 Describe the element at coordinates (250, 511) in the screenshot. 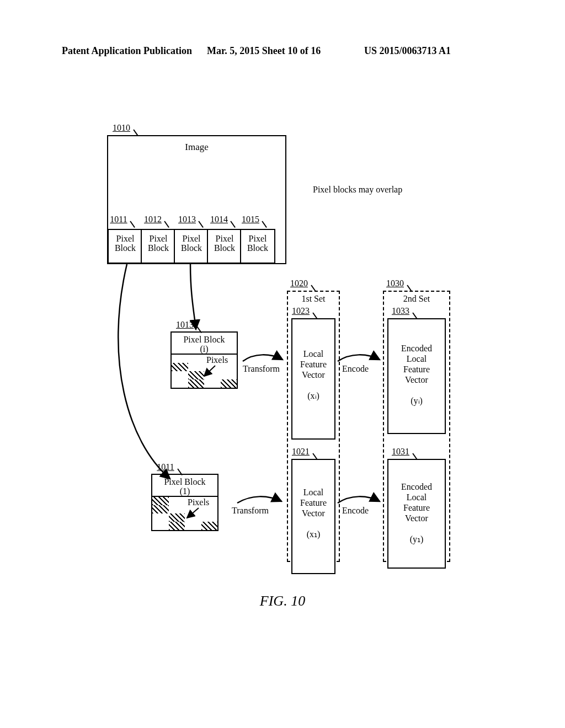

I see `transform-label-1: Transform` at that location.